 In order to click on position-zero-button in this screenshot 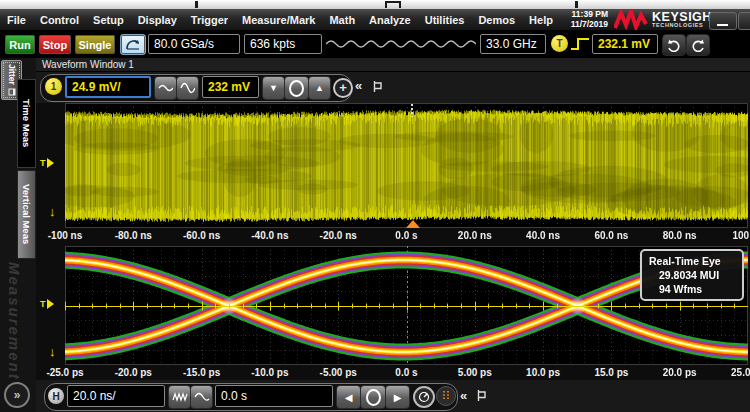, I will do `click(373, 397)`.